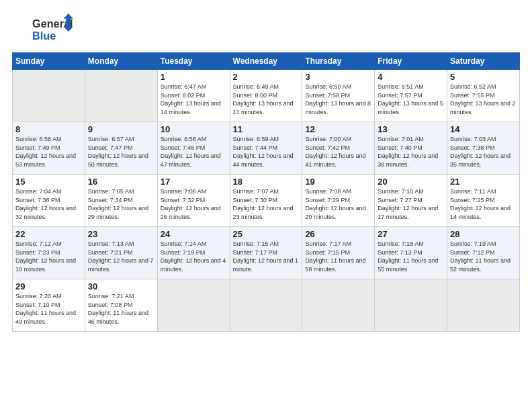  I want to click on day-number: 9, so click(121, 129).